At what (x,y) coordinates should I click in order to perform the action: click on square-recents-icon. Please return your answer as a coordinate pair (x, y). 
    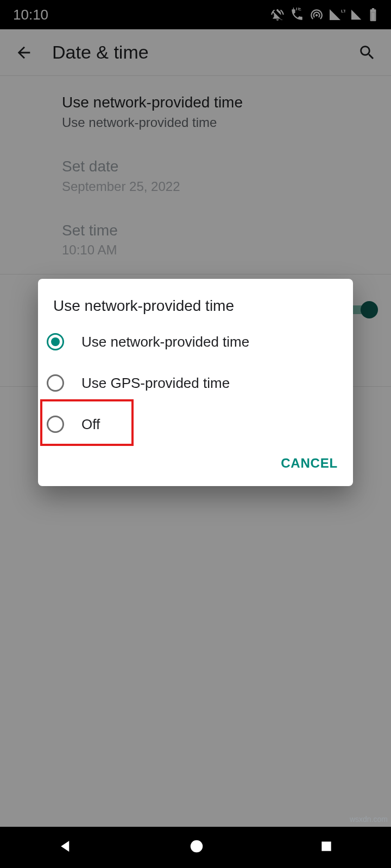
    Looking at the image, I should click on (326, 846).